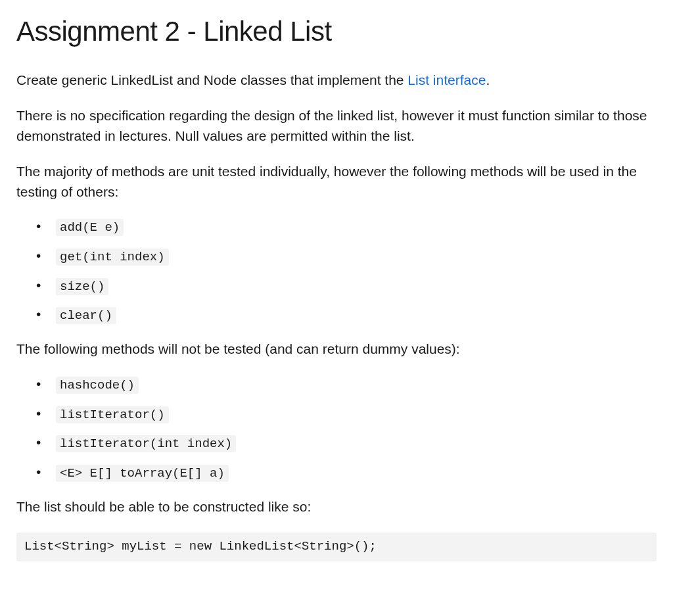  What do you see at coordinates (346, 314) in the screenshot?
I see `list-item: clear()` at bounding box center [346, 314].